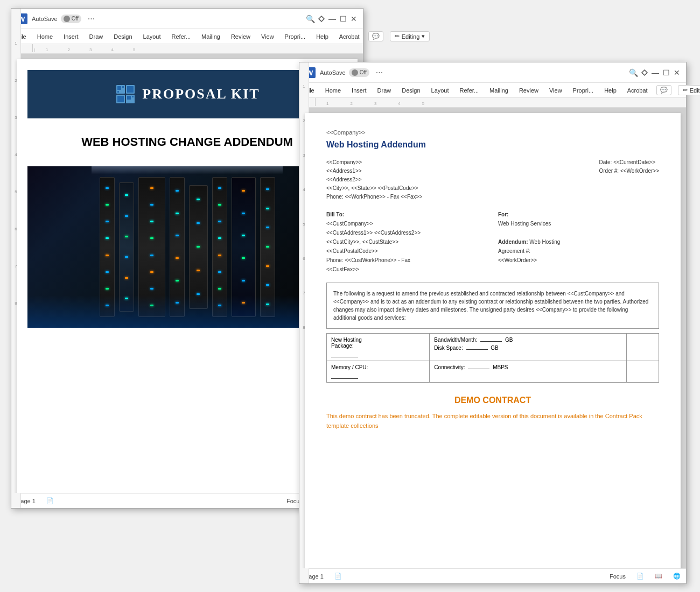 The image size is (700, 592). I want to click on layout-view-icon-2: 📄, so click(640, 576).